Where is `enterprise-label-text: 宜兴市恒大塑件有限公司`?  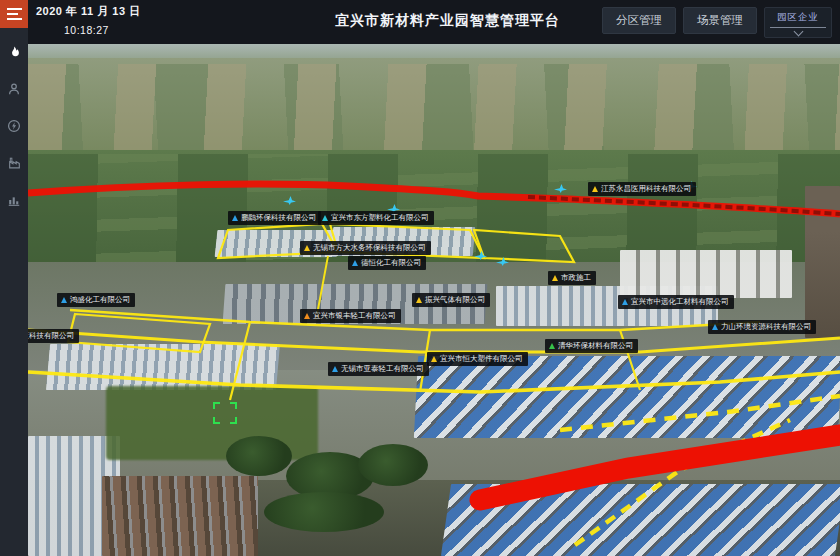
enterprise-label-text: 宜兴市恒大塑件有限公司 is located at coordinates (482, 359).